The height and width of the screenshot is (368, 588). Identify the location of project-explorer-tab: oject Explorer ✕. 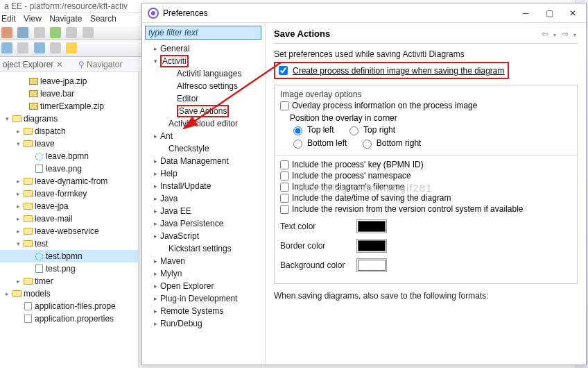
(33, 65).